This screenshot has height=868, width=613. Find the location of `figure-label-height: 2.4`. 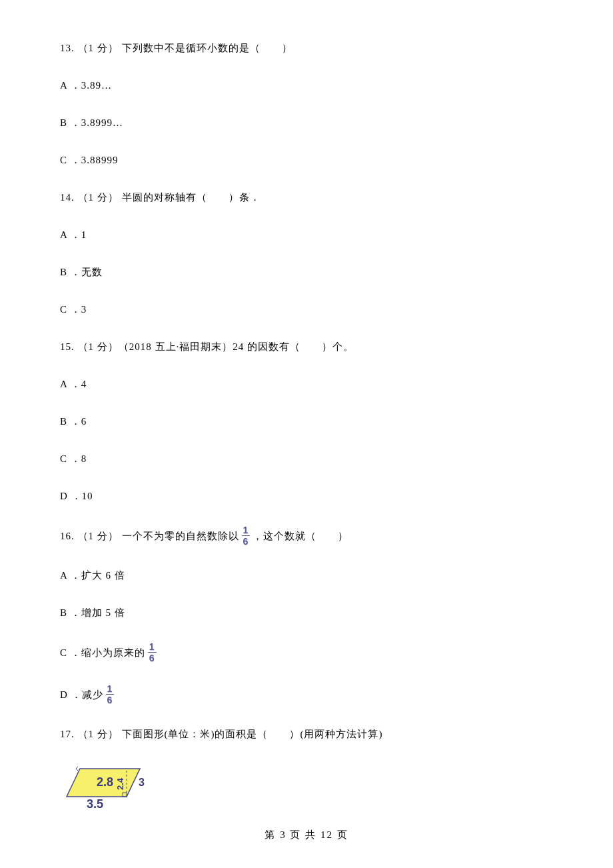

figure-label-height: 2.4 is located at coordinates (120, 784).